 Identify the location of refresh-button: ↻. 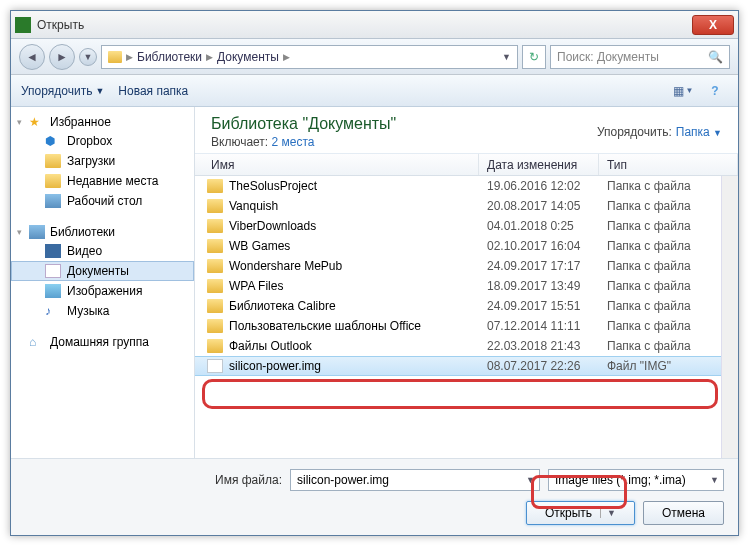
(534, 57).